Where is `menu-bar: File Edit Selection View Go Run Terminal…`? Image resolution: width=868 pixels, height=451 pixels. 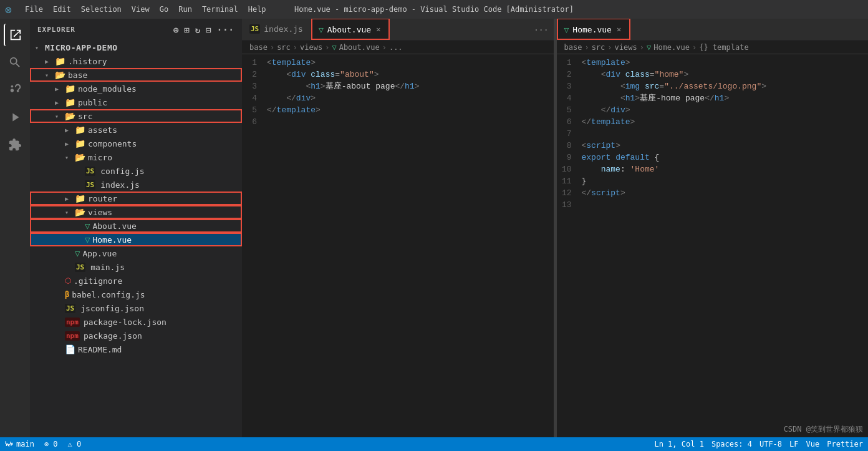
menu-bar: File Edit Selection View Go Run Terminal… is located at coordinates (146, 9).